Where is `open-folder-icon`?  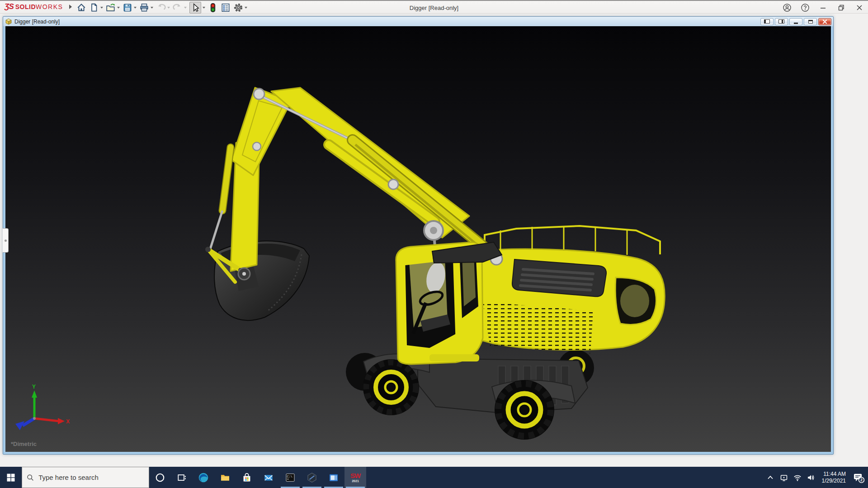 open-folder-icon is located at coordinates (111, 8).